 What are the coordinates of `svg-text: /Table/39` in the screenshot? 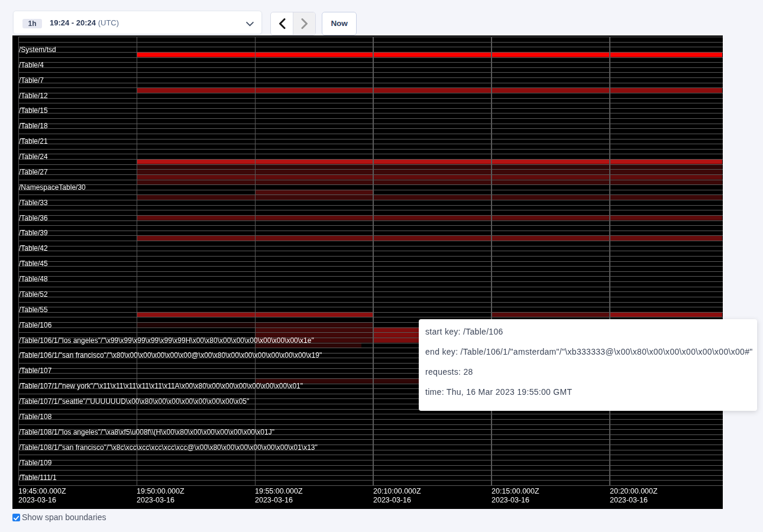 It's located at (33, 233).